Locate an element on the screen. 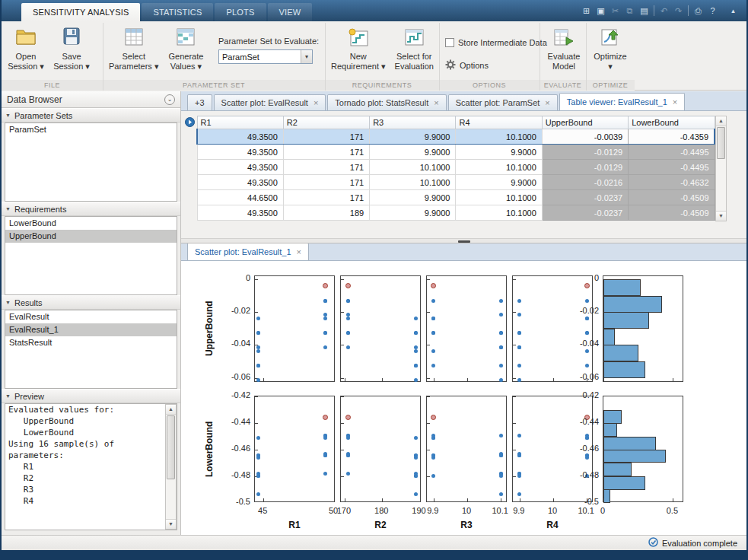 This screenshot has height=560, width=748. horizontal-splitter is located at coordinates (464, 240).